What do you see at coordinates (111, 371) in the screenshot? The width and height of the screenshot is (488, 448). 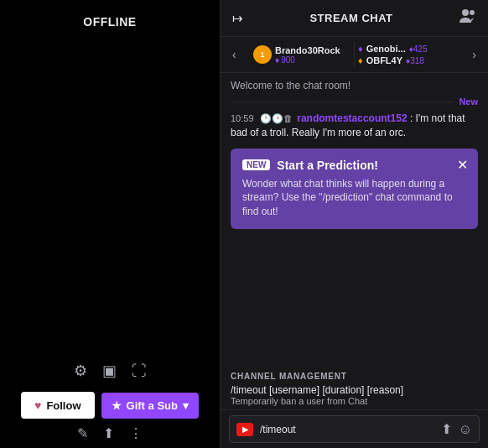 I see `video-controls-row: ⚙ ▣ ⛶` at bounding box center [111, 371].